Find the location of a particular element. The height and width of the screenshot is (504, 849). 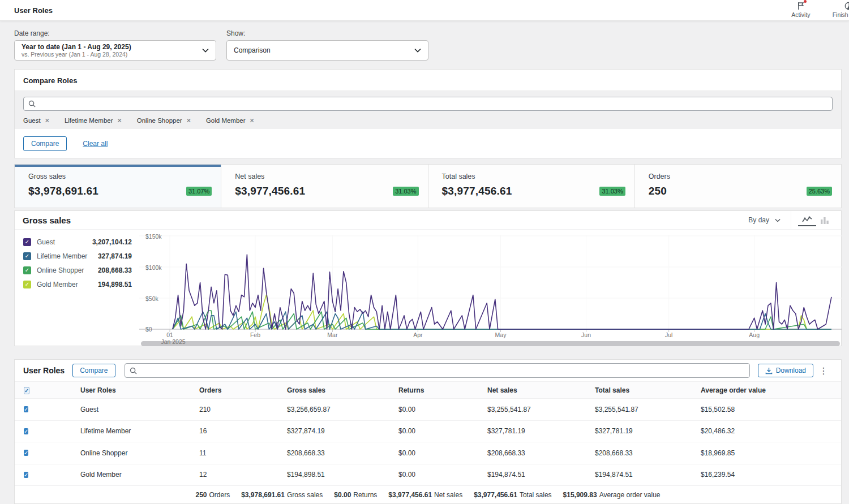

axis-tick-label: Jan 2025 is located at coordinates (173, 342).